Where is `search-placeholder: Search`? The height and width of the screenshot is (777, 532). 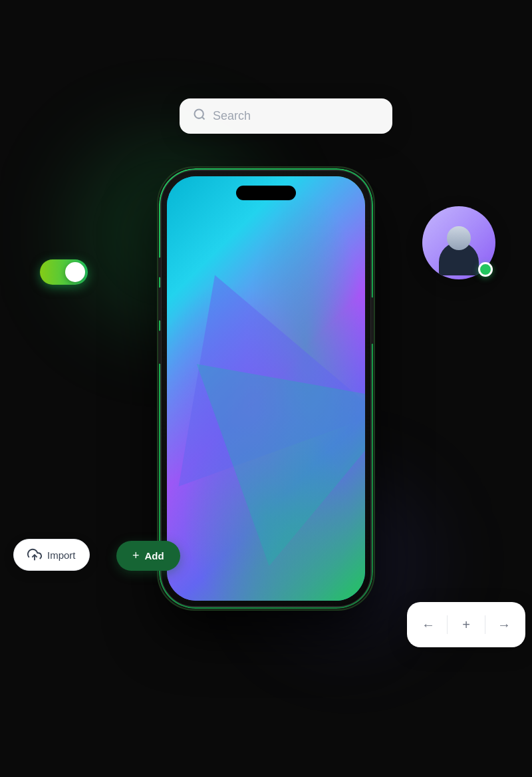
search-placeholder: Search is located at coordinates (231, 116).